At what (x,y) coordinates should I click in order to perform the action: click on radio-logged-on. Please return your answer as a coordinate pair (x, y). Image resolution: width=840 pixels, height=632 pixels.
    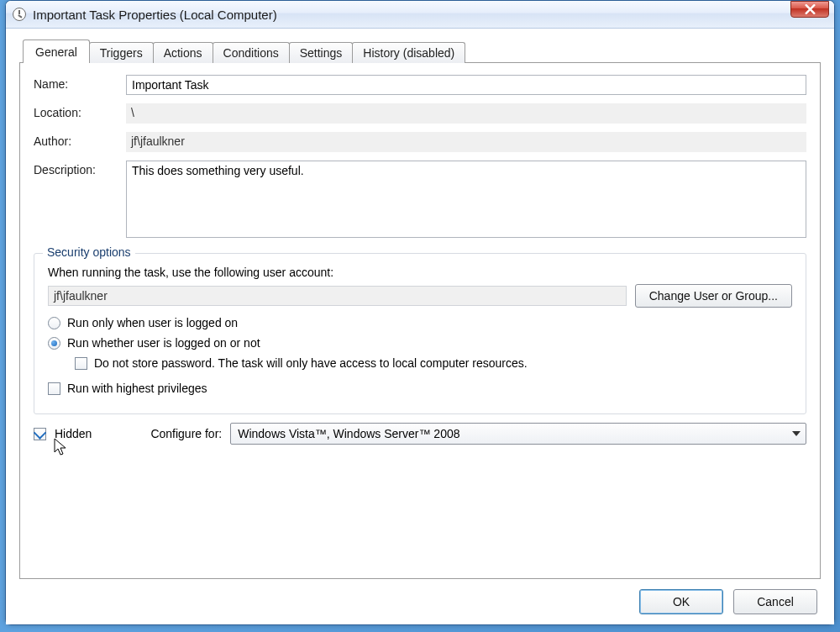
    Looking at the image, I should click on (54, 323).